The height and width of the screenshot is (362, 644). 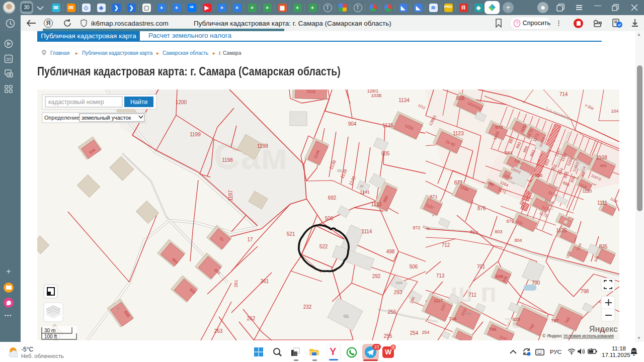 What do you see at coordinates (441, 276) in the screenshot?
I see `svg-text: 713` at bounding box center [441, 276].